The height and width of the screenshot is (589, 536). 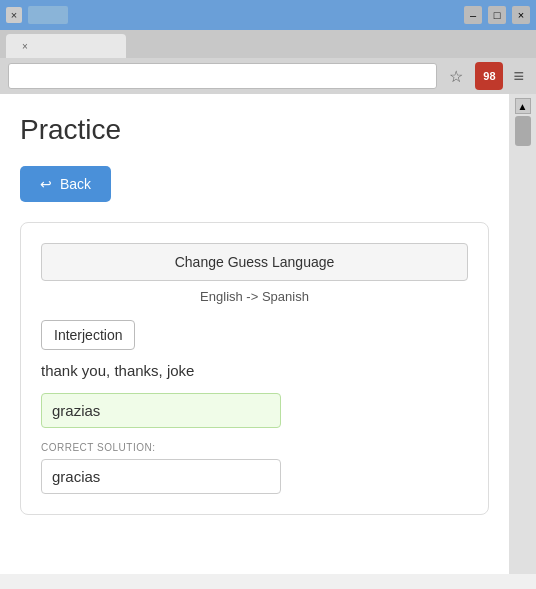 What do you see at coordinates (489, 76) in the screenshot?
I see `extension-icon: 98` at bounding box center [489, 76].